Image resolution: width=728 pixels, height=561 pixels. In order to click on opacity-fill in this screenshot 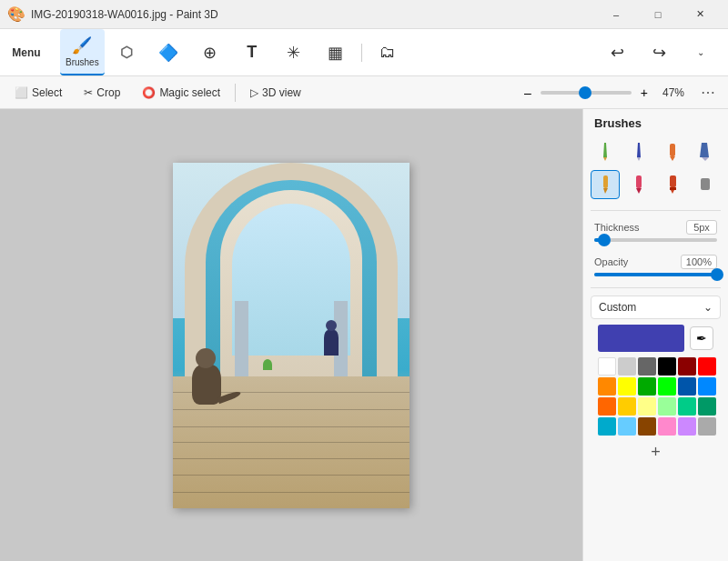, I will do `click(655, 275)`.